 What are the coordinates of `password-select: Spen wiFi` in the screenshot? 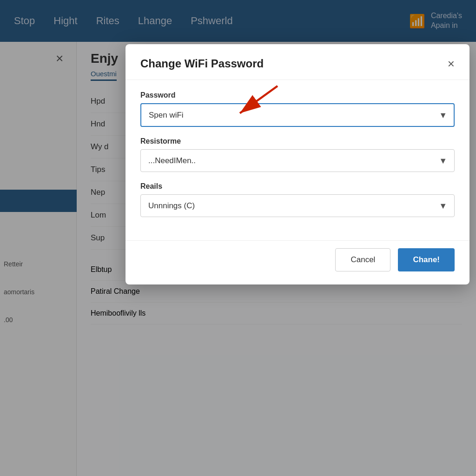 It's located at (298, 115).